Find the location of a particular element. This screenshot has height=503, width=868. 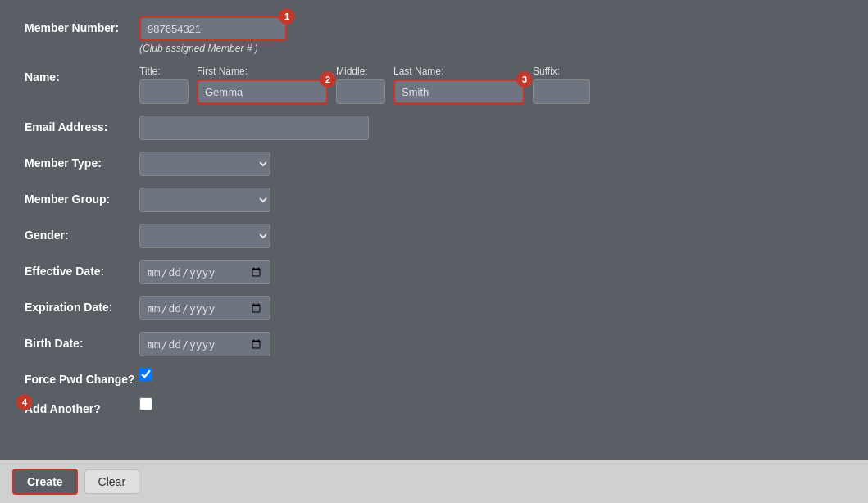

member-number-badge-wrapper: 1 is located at coordinates (213, 29).